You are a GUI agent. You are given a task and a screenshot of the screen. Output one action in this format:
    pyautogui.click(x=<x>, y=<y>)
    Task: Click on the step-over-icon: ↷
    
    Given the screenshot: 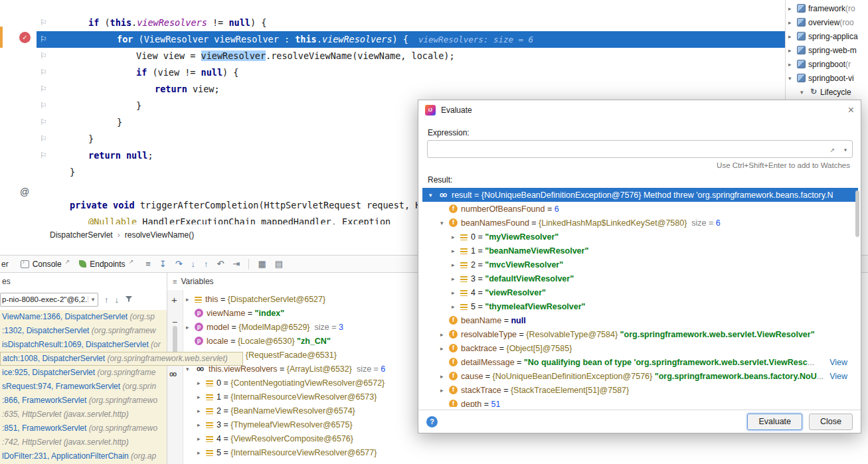 What is the action you would take?
    pyautogui.click(x=179, y=264)
    